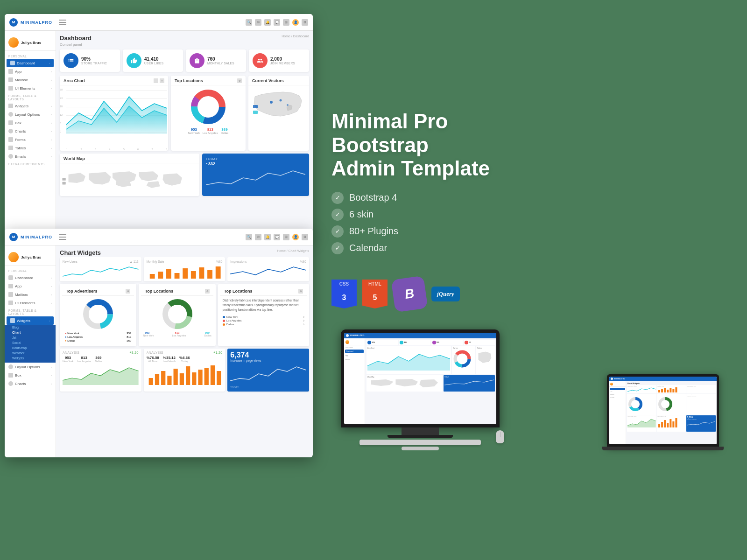 This screenshot has width=747, height=560. Describe the element at coordinates (30, 71) in the screenshot. I see `sidebar-item-app: App ›` at that location.